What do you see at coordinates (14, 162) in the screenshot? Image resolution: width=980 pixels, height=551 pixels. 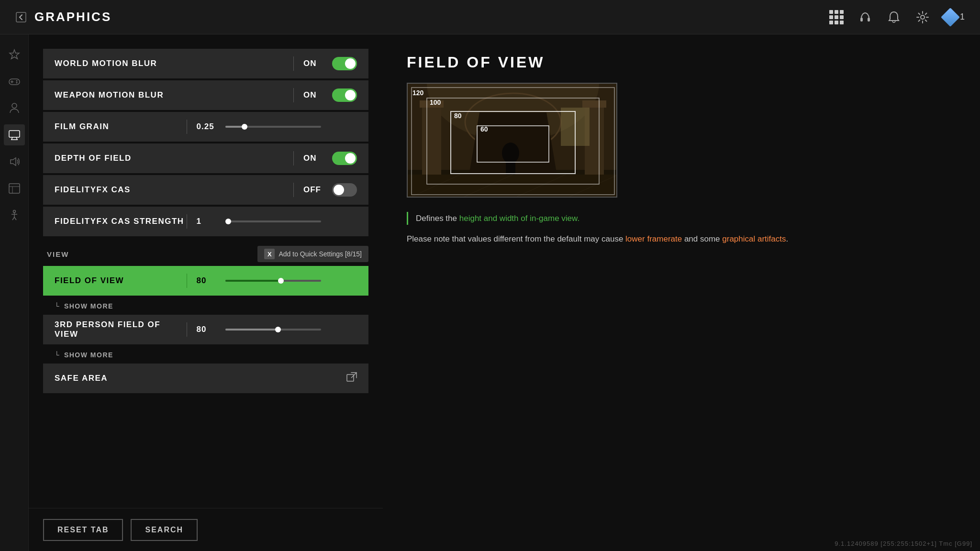 I see `sidebar-item-audio` at bounding box center [14, 162].